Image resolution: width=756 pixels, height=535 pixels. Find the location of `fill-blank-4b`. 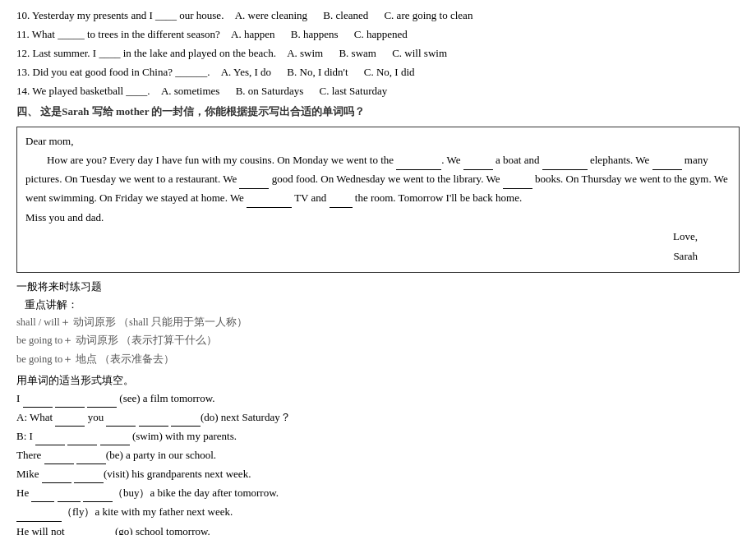

fill-blank-4b is located at coordinates (91, 459).